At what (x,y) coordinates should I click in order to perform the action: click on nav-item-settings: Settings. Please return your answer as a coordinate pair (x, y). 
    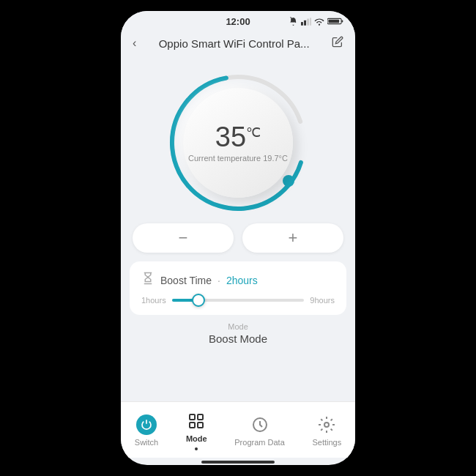
    Looking at the image, I should click on (327, 431).